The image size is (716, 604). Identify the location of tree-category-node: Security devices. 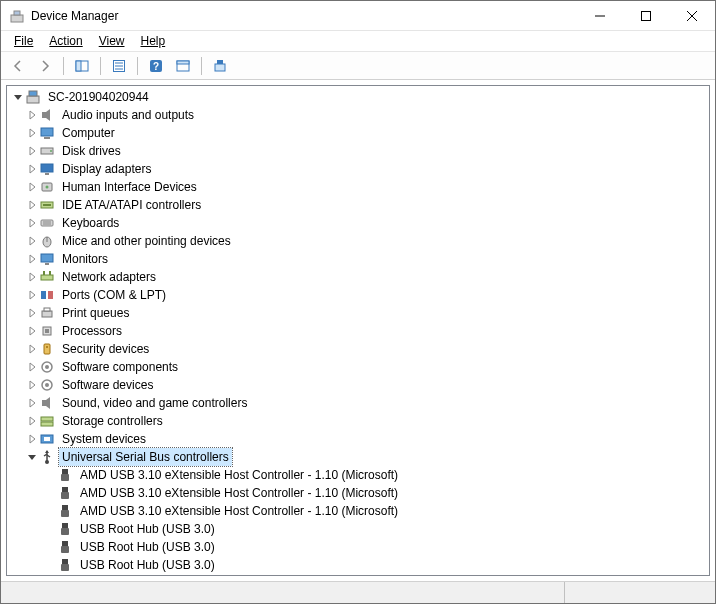
(358, 349).